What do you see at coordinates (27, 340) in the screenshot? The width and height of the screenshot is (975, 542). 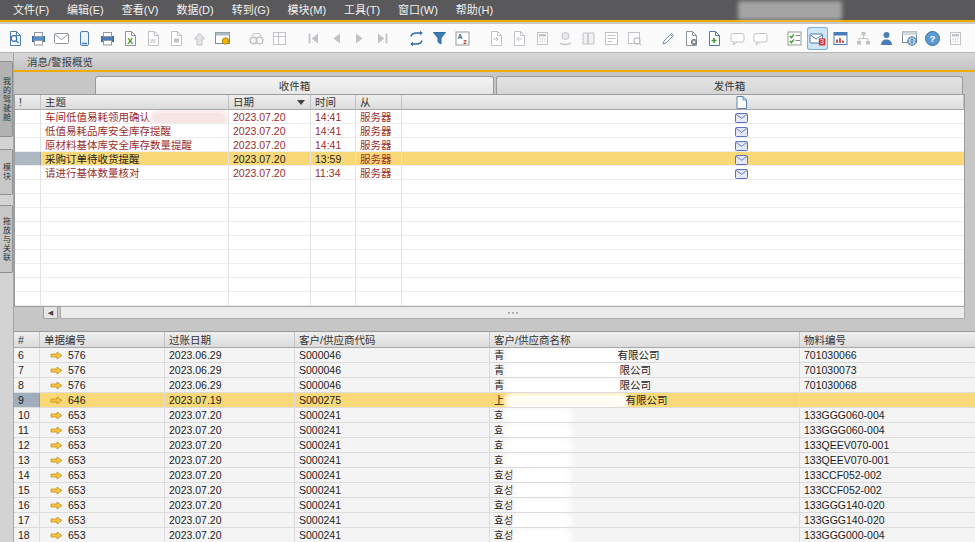 I see `docs-col-index: #` at bounding box center [27, 340].